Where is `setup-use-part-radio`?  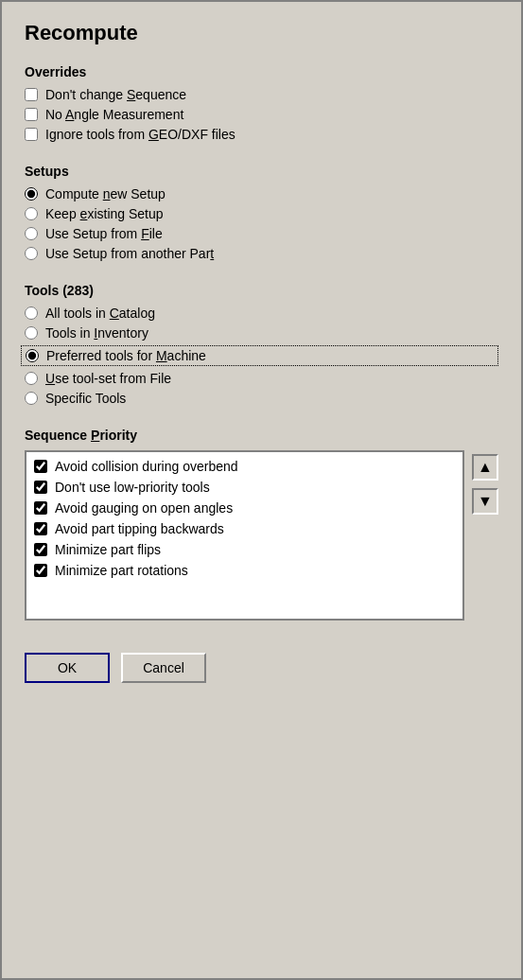 setup-use-part-radio is located at coordinates (31, 254).